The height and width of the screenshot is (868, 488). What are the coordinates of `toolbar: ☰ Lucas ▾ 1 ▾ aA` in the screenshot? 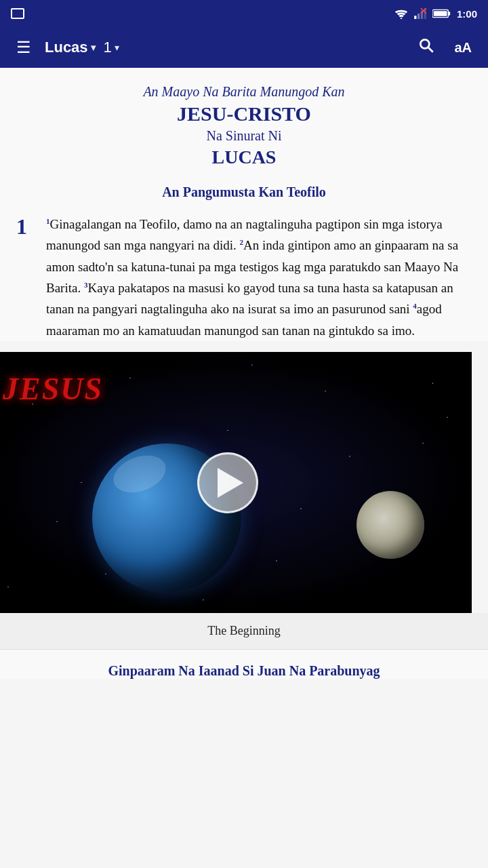 It's located at (244, 47).